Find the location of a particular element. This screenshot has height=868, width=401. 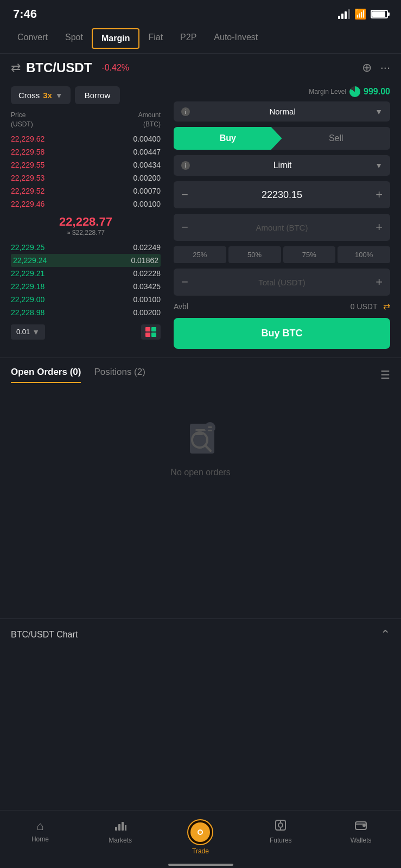

price-header: Price (USDT) is located at coordinates (22, 120).